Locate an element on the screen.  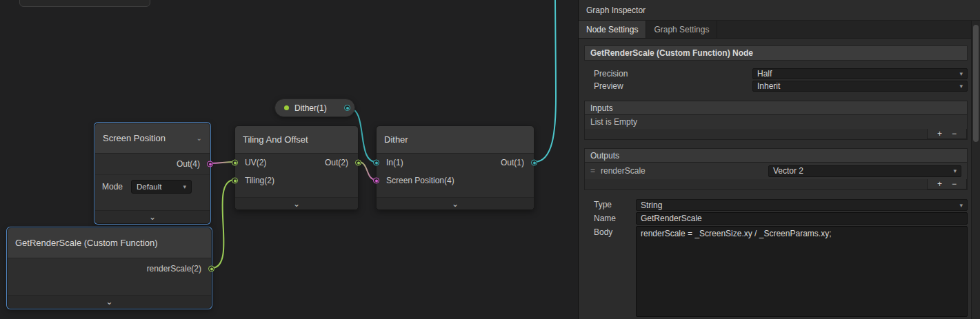
preview-value: Inherit is located at coordinates (768, 86).